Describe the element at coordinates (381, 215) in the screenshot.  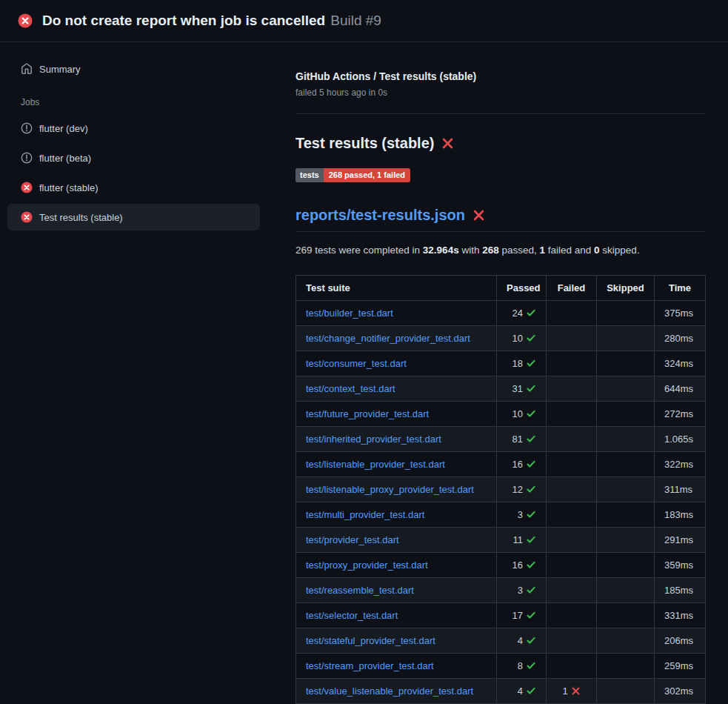
I see `report-link: reports/test-results.json` at that location.